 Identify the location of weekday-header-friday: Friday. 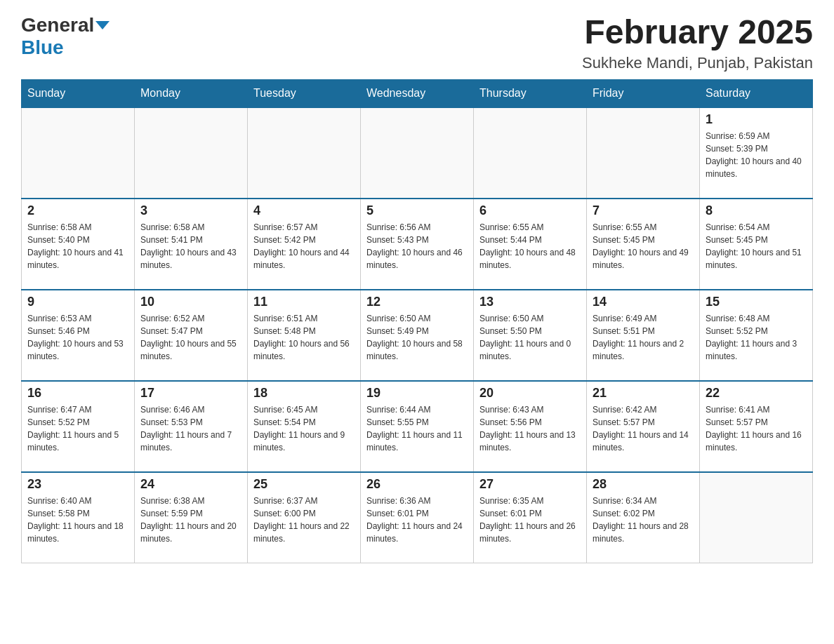
(643, 93).